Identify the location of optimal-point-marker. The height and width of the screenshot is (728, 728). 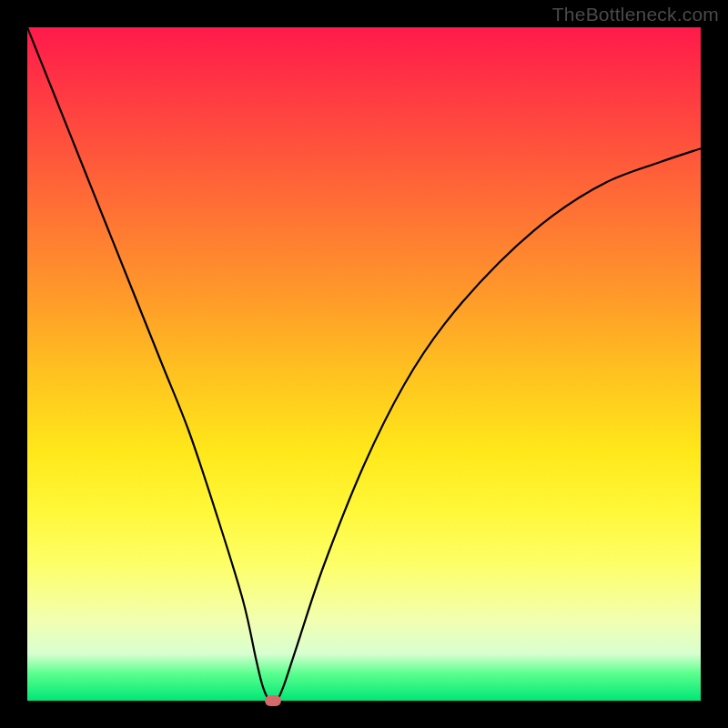
(273, 701).